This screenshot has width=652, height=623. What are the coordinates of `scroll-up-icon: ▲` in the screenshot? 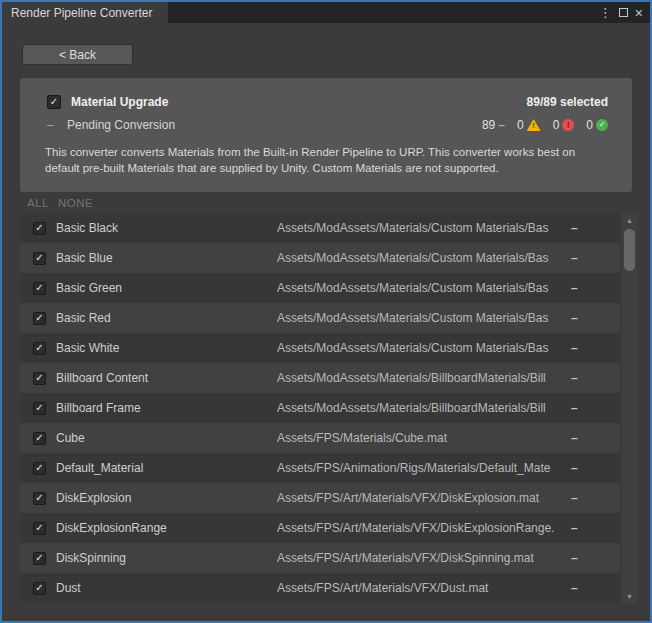 It's located at (630, 220).